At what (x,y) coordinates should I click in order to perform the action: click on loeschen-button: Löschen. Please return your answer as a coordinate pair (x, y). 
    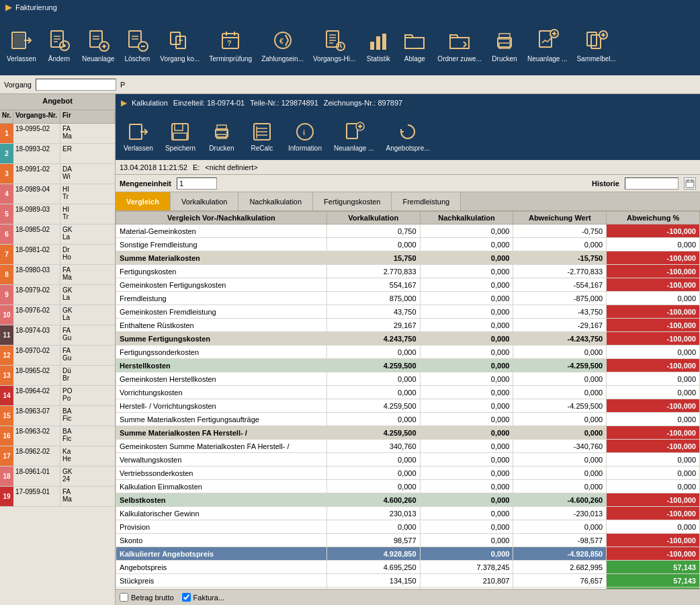
    Looking at the image, I should click on (137, 46).